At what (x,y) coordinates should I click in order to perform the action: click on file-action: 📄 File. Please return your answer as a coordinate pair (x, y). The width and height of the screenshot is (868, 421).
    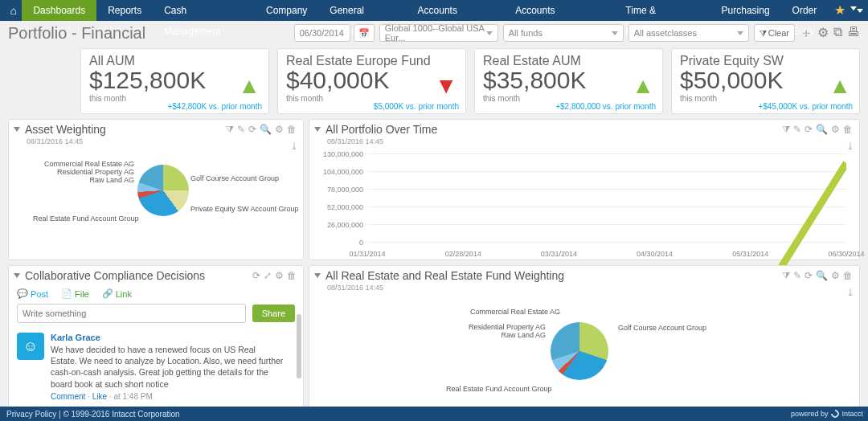
    Looking at the image, I should click on (76, 294).